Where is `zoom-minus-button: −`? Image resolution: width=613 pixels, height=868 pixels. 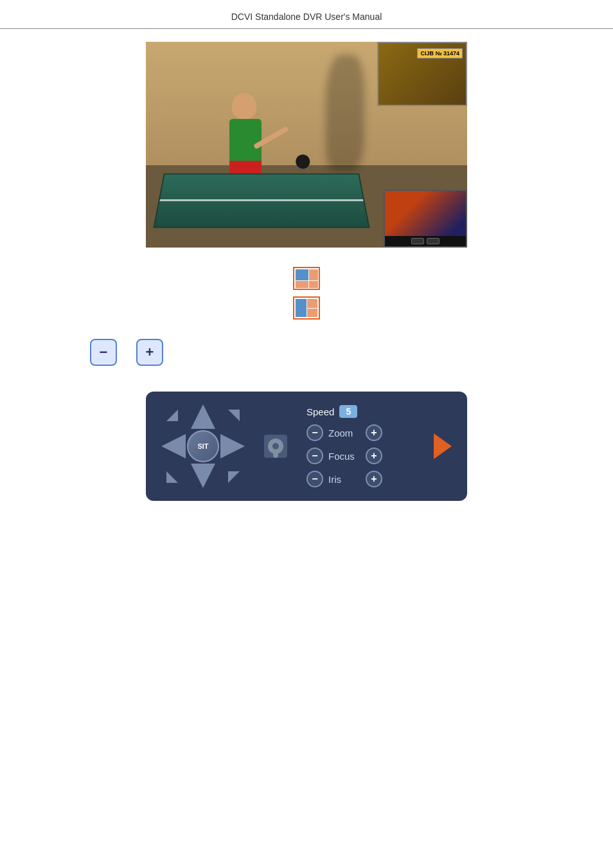 zoom-minus-button: − is located at coordinates (103, 352).